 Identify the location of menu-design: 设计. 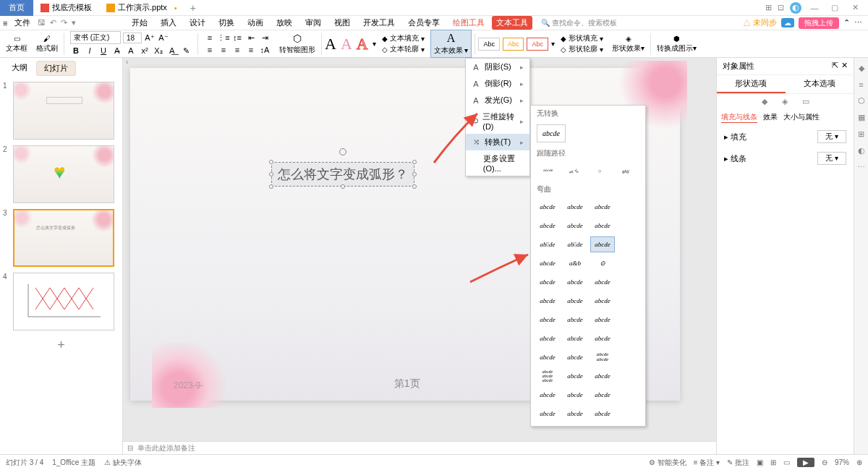
(197, 23).